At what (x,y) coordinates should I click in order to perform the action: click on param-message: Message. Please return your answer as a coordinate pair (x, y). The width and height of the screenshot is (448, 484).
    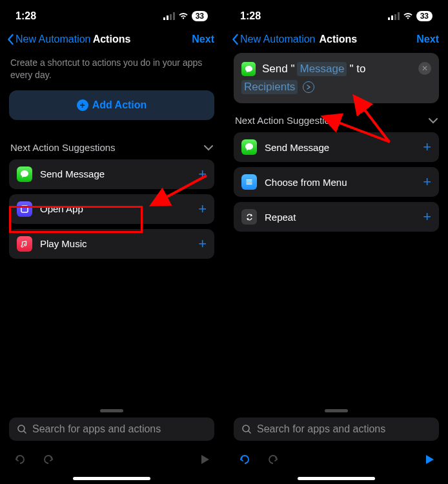
    Looking at the image, I should click on (321, 69).